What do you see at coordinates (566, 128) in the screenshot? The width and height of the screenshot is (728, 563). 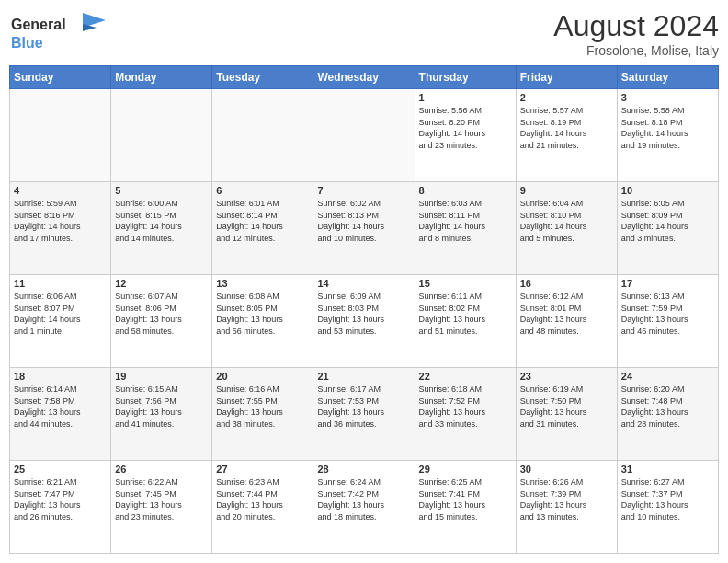 I see `day-info: Sunrise: 5:57 AMSunset: 8:19 PMDaylight:…` at bounding box center [566, 128].